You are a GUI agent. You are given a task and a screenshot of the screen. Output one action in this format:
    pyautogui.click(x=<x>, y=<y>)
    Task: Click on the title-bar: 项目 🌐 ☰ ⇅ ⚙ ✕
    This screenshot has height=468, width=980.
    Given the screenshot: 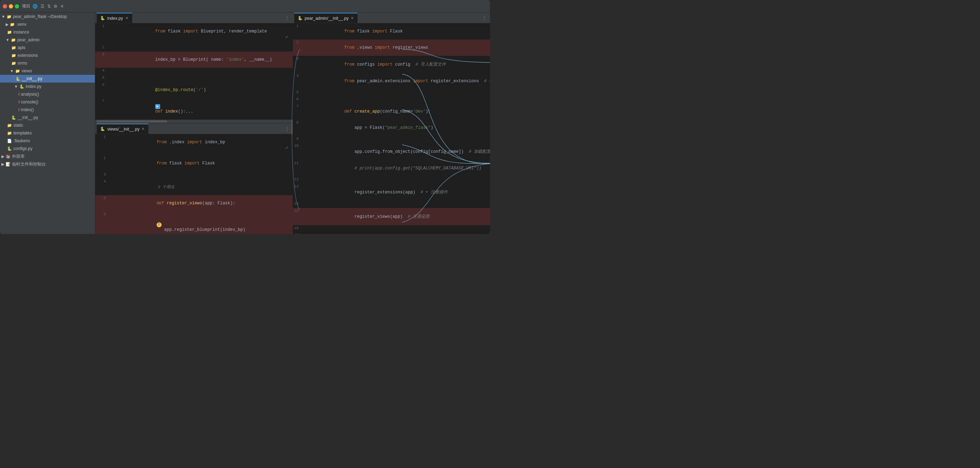 What is the action you would take?
    pyautogui.click(x=245, y=6)
    